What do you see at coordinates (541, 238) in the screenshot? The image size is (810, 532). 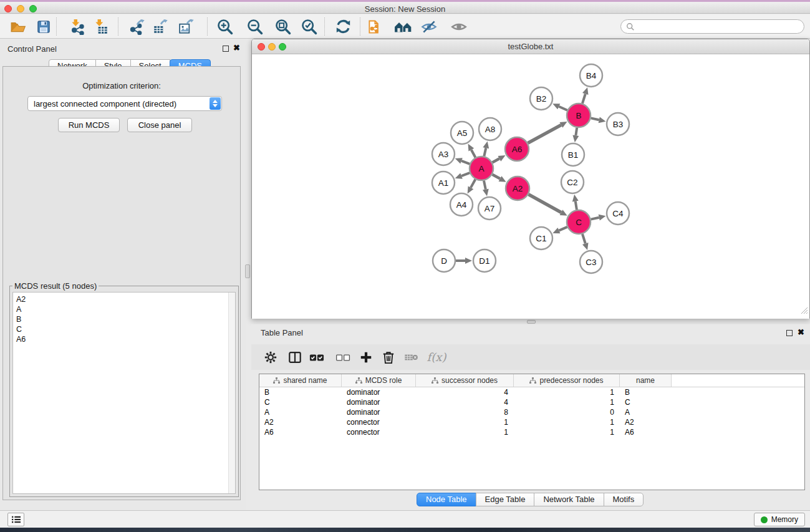 I see `graph-node-label: C1` at bounding box center [541, 238].